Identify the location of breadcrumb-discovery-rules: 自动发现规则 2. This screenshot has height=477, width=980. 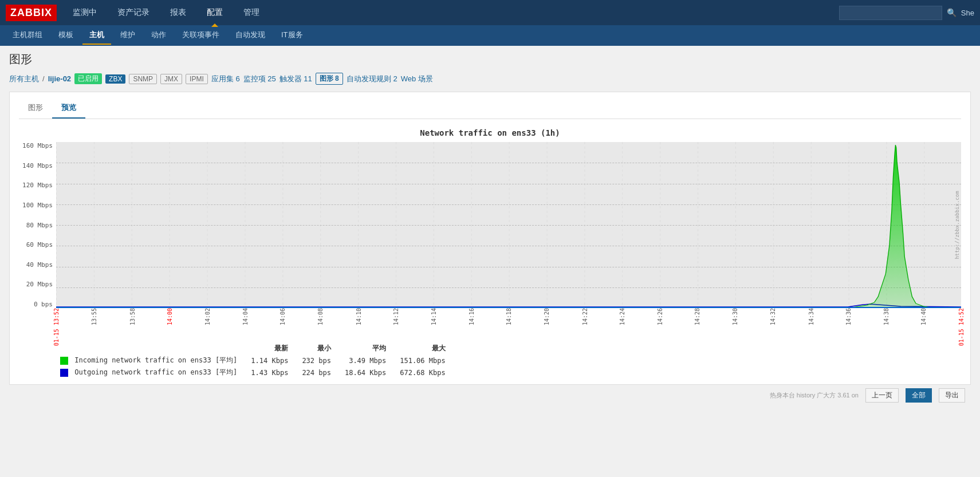
(372, 79).